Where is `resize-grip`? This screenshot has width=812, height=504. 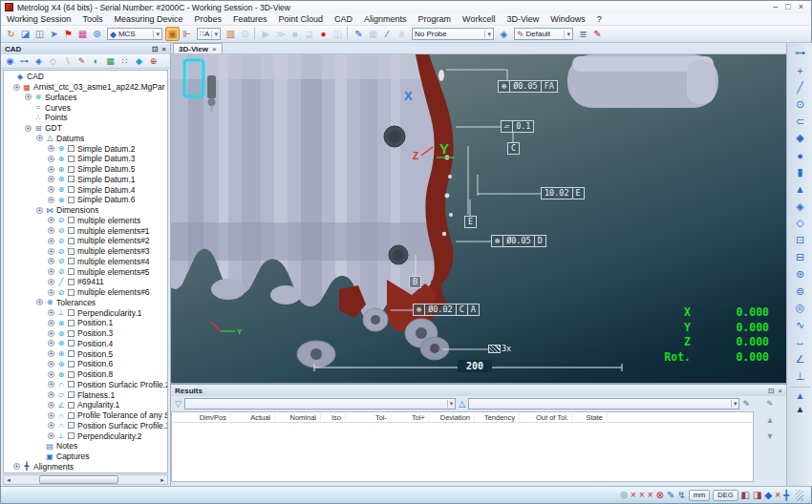 resize-grip is located at coordinates (800, 495).